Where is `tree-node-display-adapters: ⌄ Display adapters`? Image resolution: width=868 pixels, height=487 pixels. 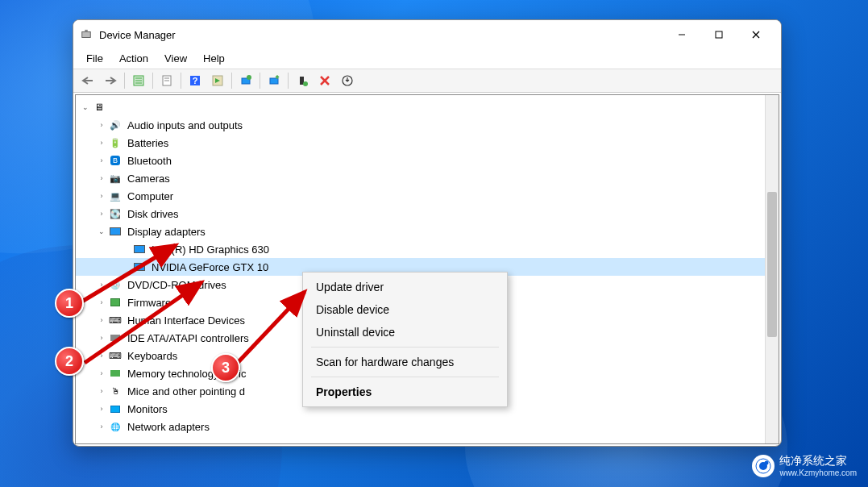
tree-node-display-adapters: ⌄ Display adapters is located at coordinates (427, 231).